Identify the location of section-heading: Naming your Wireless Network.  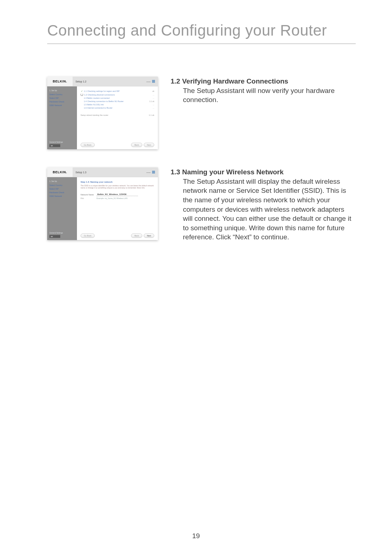
(233, 172).